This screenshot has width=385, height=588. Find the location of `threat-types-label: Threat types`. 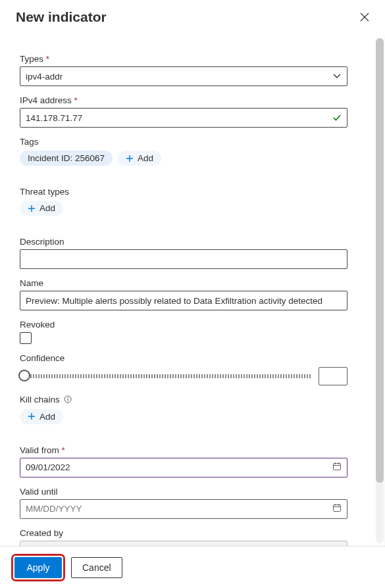

threat-types-label: Threat types is located at coordinates (184, 192).